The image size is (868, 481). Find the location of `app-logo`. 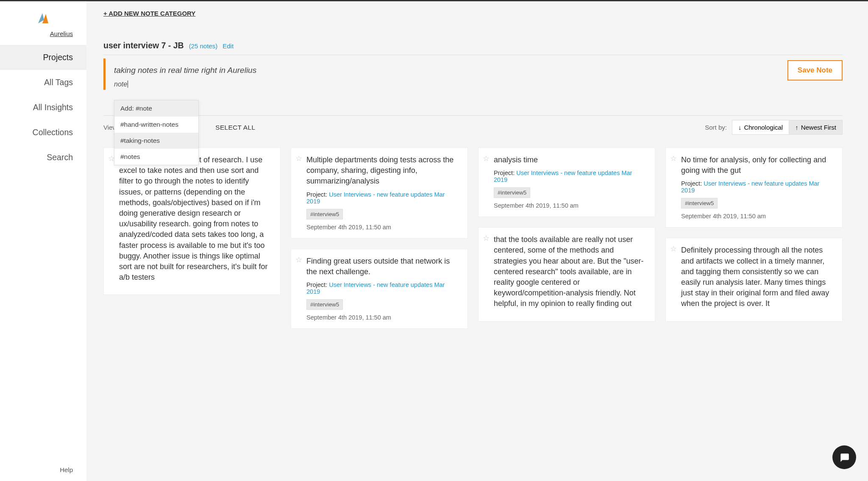

app-logo is located at coordinates (43, 16).